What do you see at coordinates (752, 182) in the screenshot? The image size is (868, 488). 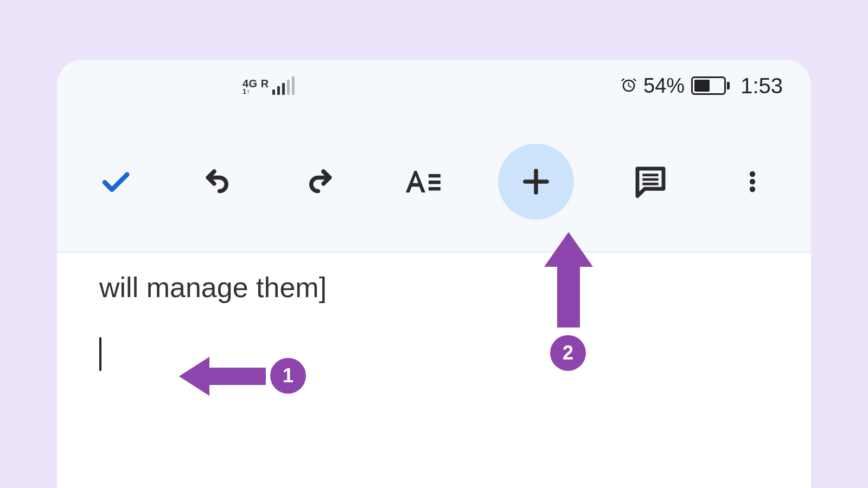 I see `more-options-button` at bounding box center [752, 182].